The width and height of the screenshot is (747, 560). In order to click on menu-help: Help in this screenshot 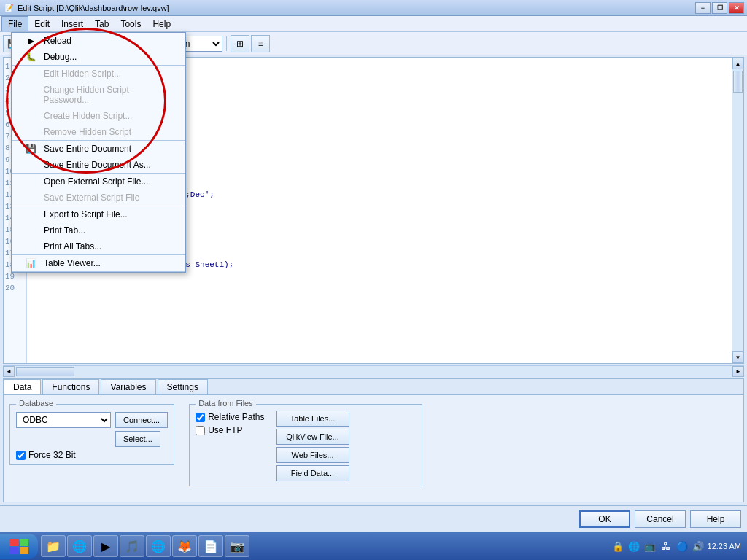, I will do `click(162, 23)`.